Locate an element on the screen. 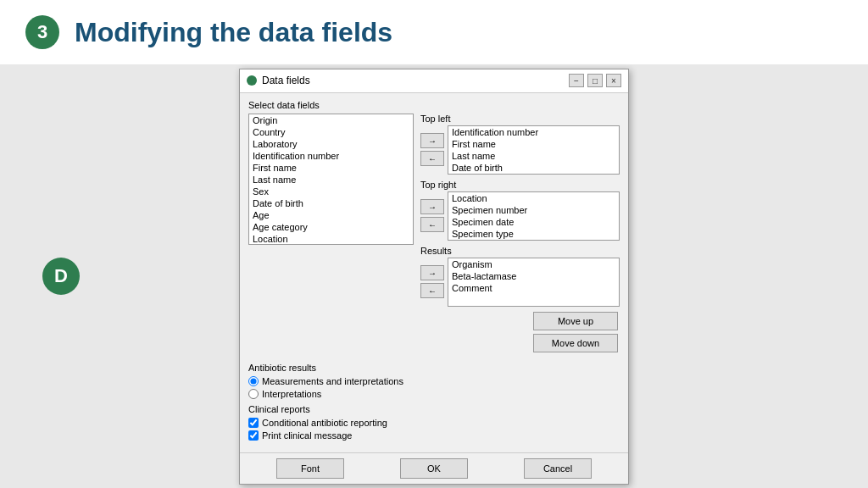 This screenshot has width=868, height=488. list-item: First name is located at coordinates (331, 168).